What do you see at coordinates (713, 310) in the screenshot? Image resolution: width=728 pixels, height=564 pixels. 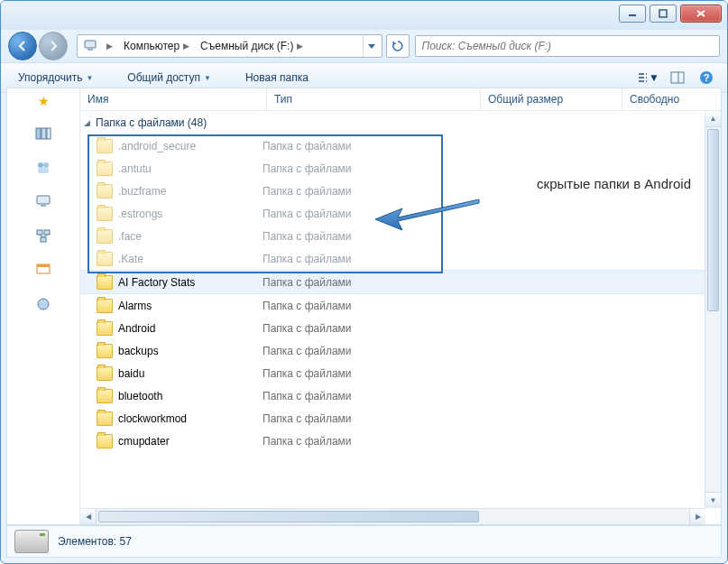 I see `vertical-scrollbar: ▲ ▼` at bounding box center [713, 310].